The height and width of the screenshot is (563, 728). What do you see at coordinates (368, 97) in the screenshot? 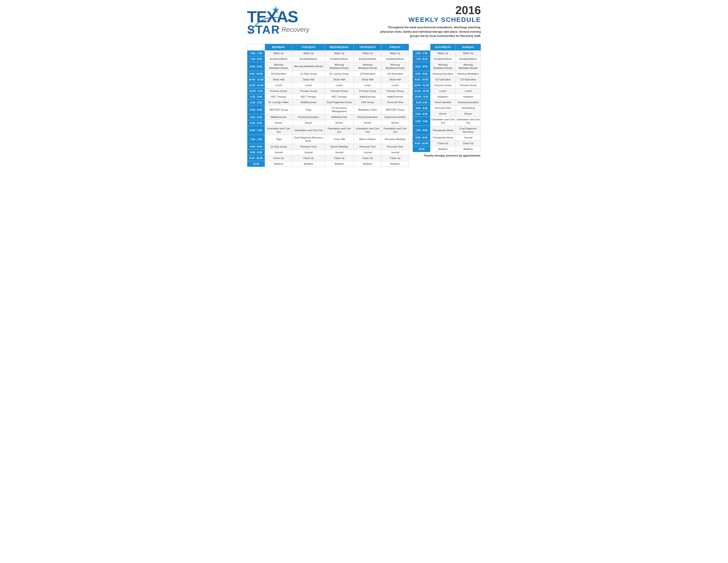
I see `thursday-cell: Walk/Exercise` at bounding box center [368, 97].